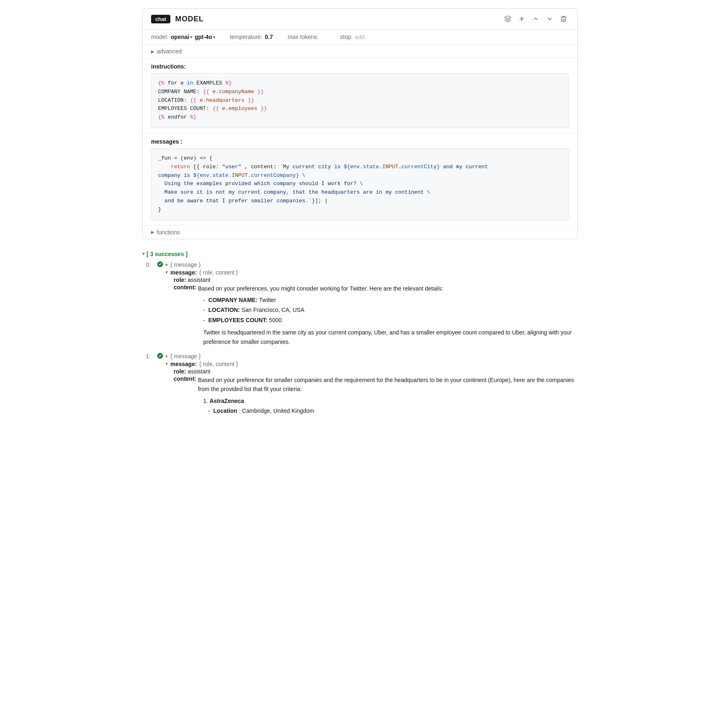  Describe the element at coordinates (167, 272) in the screenshot. I see `result-0-message-collapse: ▾` at that location.